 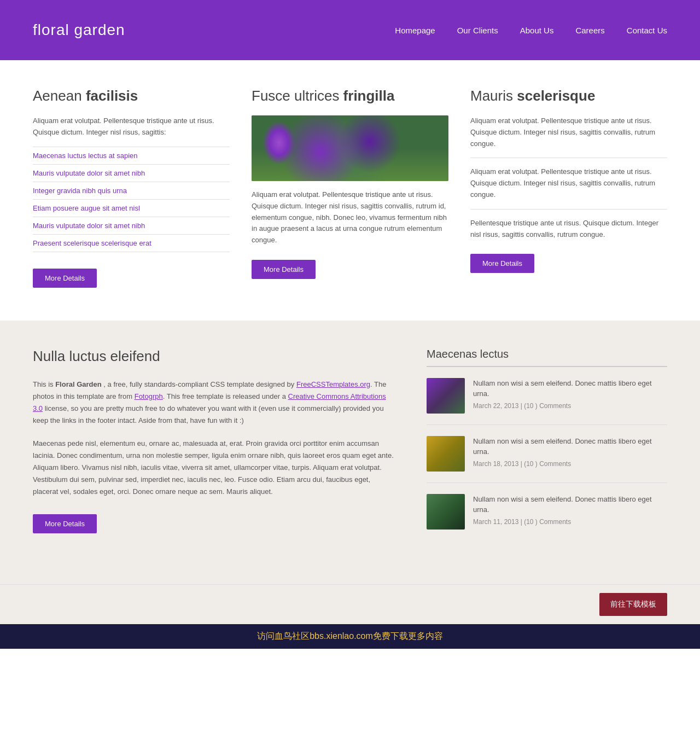 What do you see at coordinates (131, 173) in the screenshot?
I see `col1-link-1: Mauris vulputate dolor sit amet nibh` at bounding box center [131, 173].